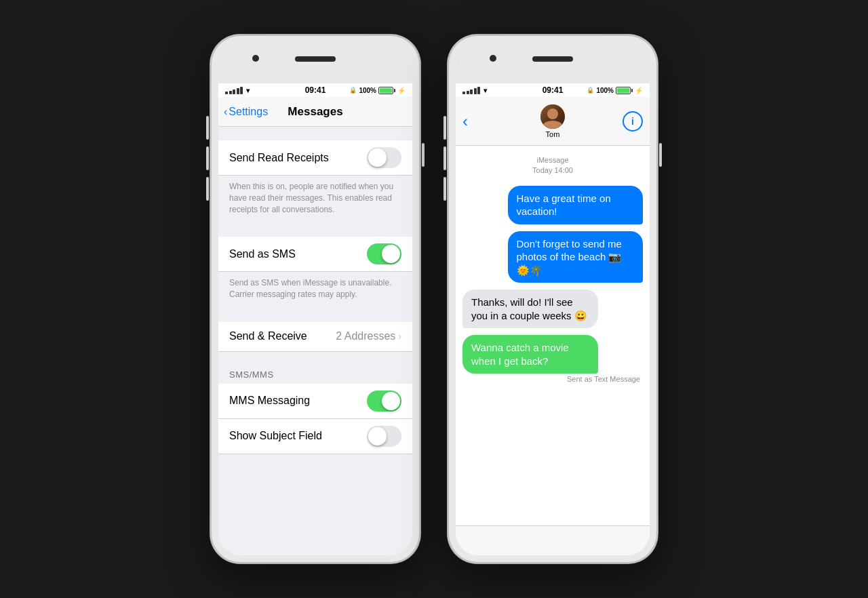 Image resolution: width=868 pixels, height=598 pixels. Describe the element at coordinates (384, 401) in the screenshot. I see `mms-messaging-toggle` at that location.